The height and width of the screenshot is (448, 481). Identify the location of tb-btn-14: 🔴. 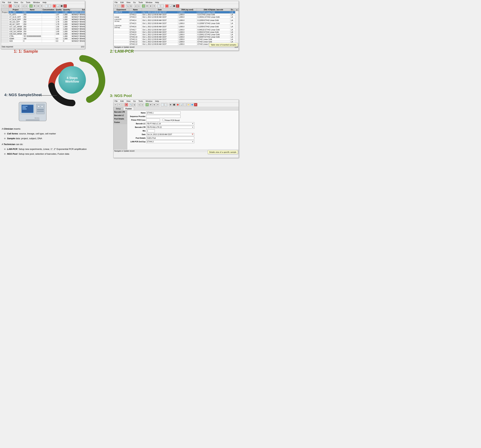
(54, 6).